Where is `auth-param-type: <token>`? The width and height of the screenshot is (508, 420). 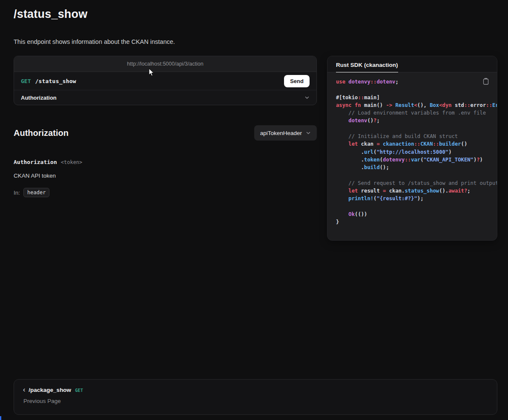
auth-param-type: <token> is located at coordinates (72, 162).